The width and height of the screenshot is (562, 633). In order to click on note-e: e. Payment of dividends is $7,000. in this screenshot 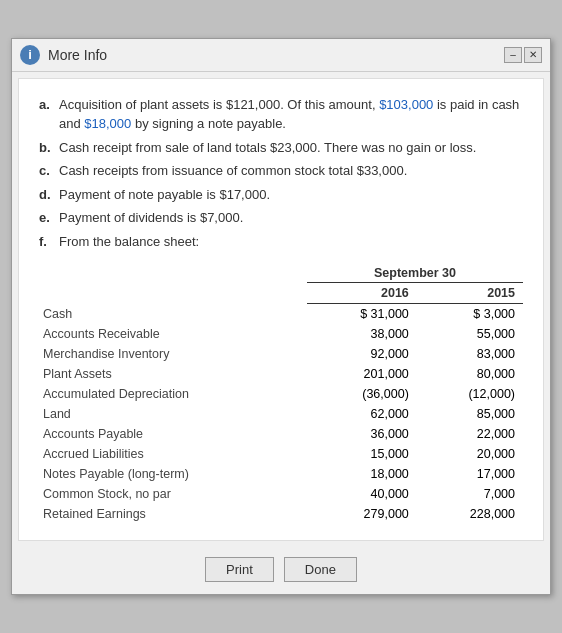, I will do `click(281, 218)`.